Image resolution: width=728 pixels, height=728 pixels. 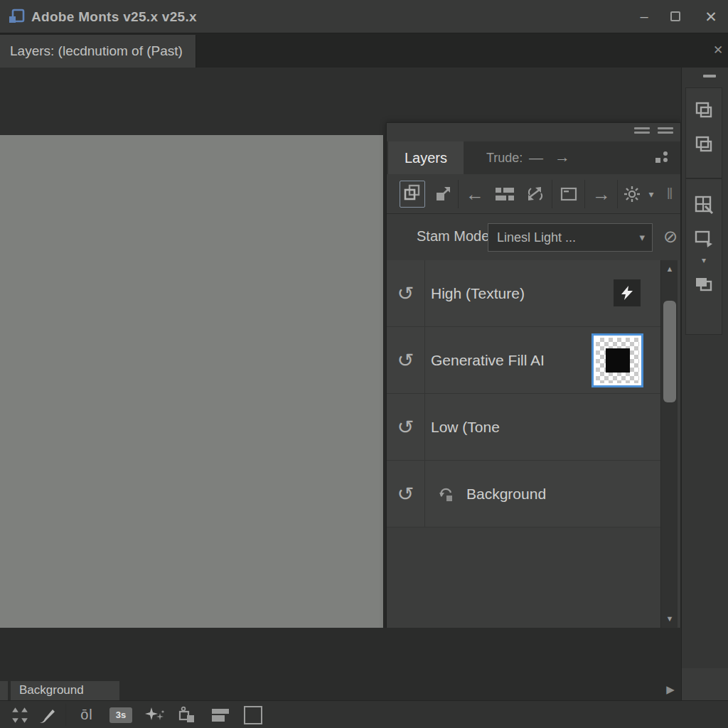 What do you see at coordinates (114, 17) in the screenshot?
I see `app-title: Adobe Monts v25.x v25.x` at bounding box center [114, 17].